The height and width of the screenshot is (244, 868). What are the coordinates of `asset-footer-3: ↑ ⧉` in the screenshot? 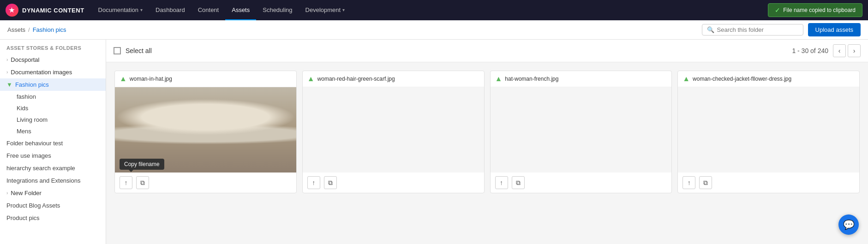 It's located at (581, 183).